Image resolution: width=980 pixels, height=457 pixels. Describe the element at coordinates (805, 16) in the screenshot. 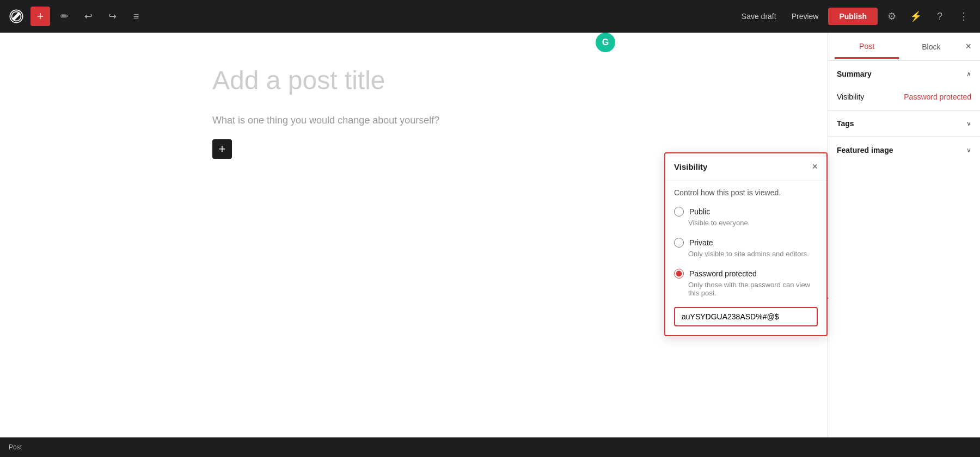

I see `preview-button: Preview` at that location.